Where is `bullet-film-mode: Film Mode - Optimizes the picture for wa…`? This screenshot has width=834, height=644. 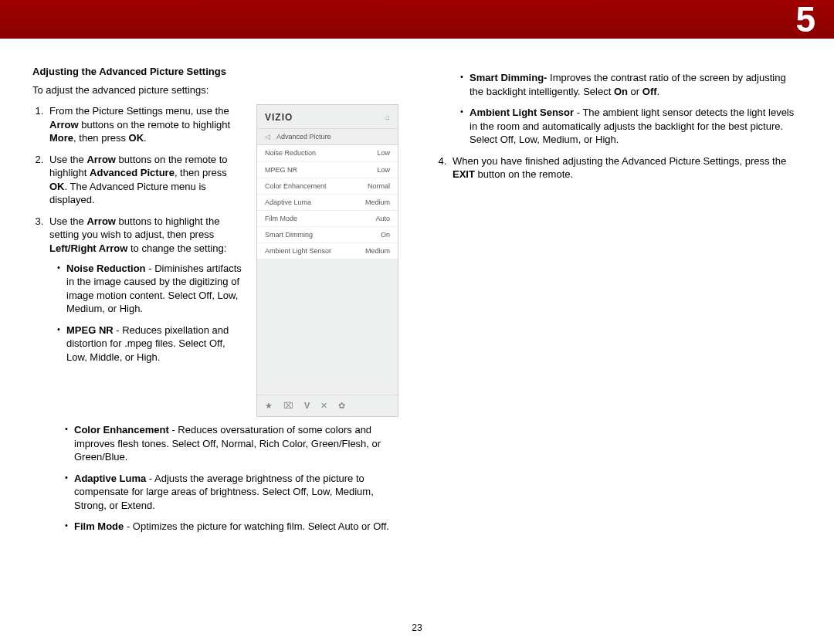 bullet-film-mode: Film Mode - Optimizes the picture for wa… is located at coordinates (232, 527).